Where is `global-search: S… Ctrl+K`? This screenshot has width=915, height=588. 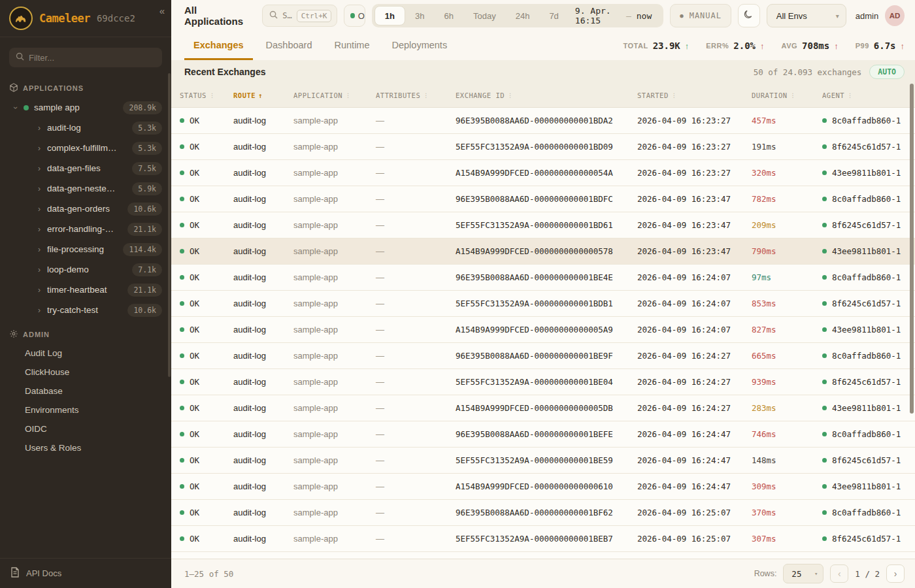
global-search: S… Ctrl+K is located at coordinates (299, 16).